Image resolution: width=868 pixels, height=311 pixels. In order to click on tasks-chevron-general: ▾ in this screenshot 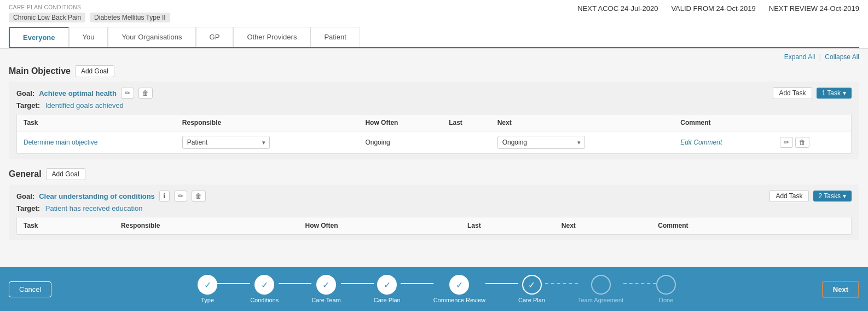, I will do `click(844, 196)`.